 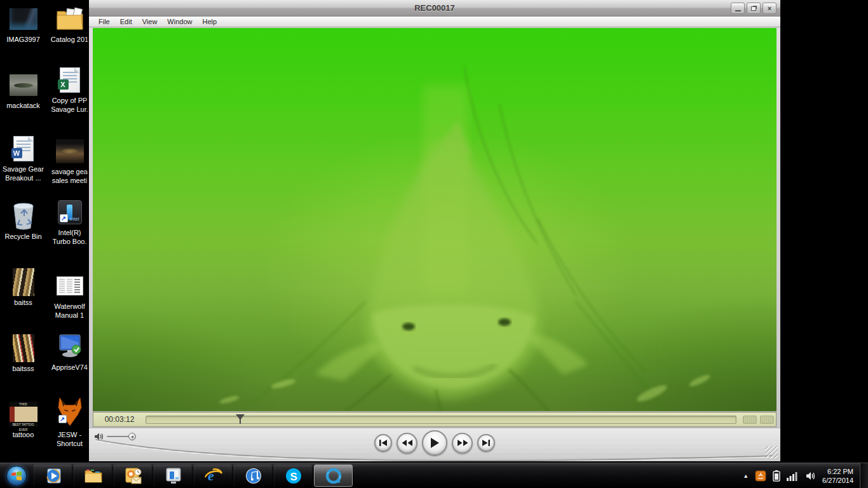 What do you see at coordinates (837, 471) in the screenshot?
I see `tray-time: 6:22 PM` at bounding box center [837, 471].